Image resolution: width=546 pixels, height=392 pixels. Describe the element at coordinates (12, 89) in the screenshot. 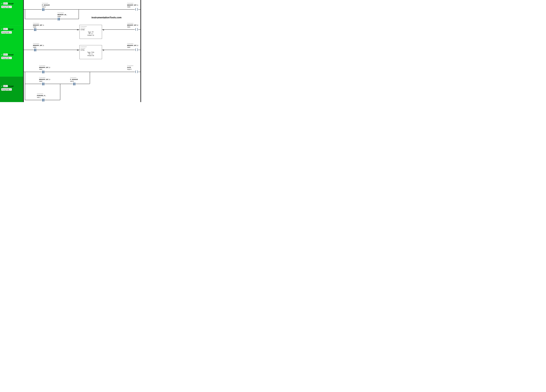

I see `rung-panel-3: ✓ LD ▼ Rung3 Rung body ▼` at that location.